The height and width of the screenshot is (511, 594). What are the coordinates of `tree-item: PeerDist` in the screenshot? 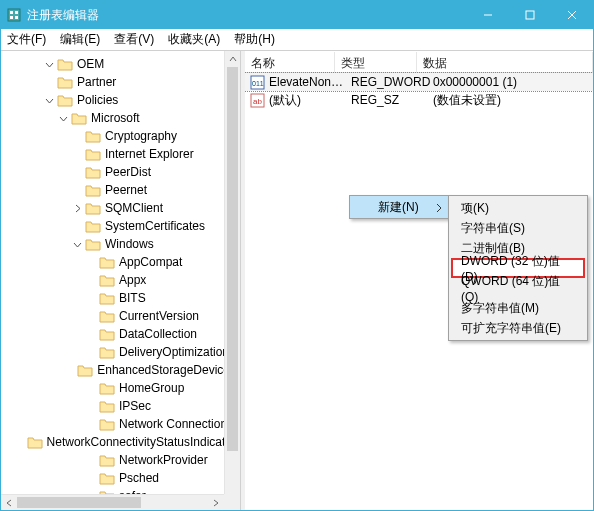 It's located at (120, 172).